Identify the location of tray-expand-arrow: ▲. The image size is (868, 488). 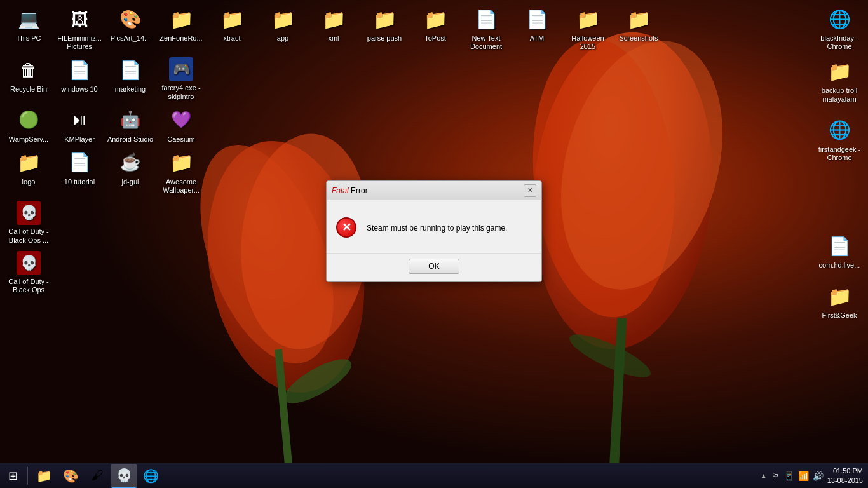
(764, 475).